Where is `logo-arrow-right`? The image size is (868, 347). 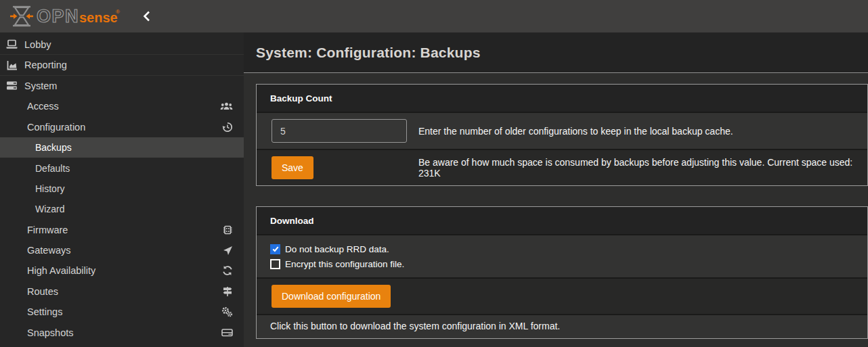 logo-arrow-right is located at coordinates (14, 16).